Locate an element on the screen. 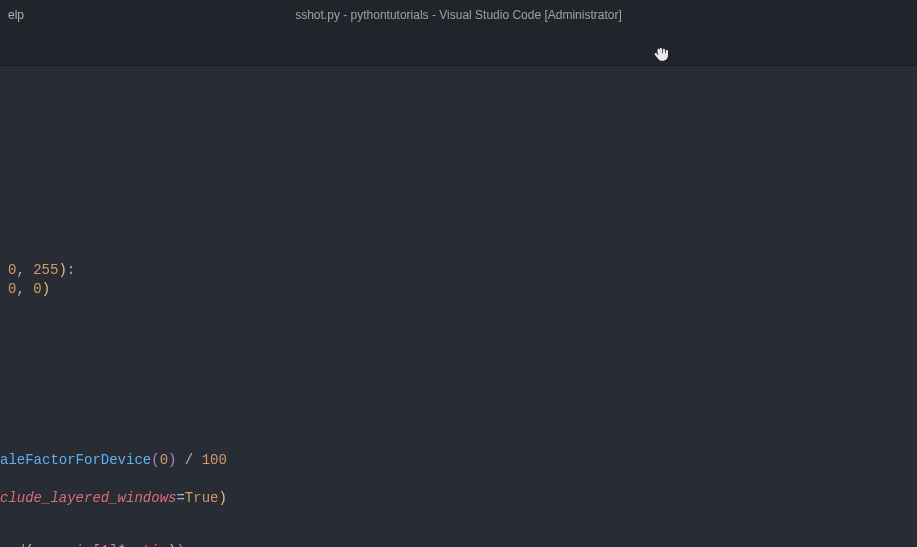  code-line: 0, 255): is located at coordinates (42, 270).